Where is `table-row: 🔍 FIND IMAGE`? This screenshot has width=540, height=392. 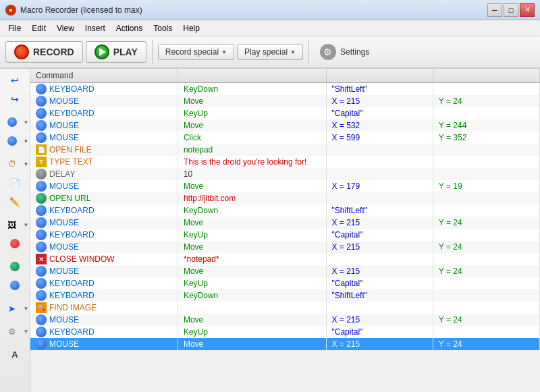
table-row: 🔍 FIND IMAGE is located at coordinates (285, 308).